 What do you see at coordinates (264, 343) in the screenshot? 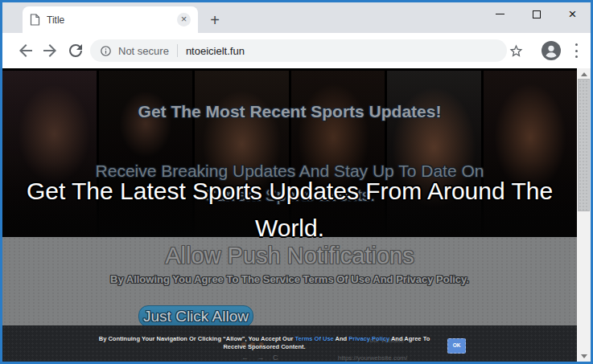
I see `consent-fine-print: By Continuing Your Navigation Or Clickin…` at bounding box center [264, 343].